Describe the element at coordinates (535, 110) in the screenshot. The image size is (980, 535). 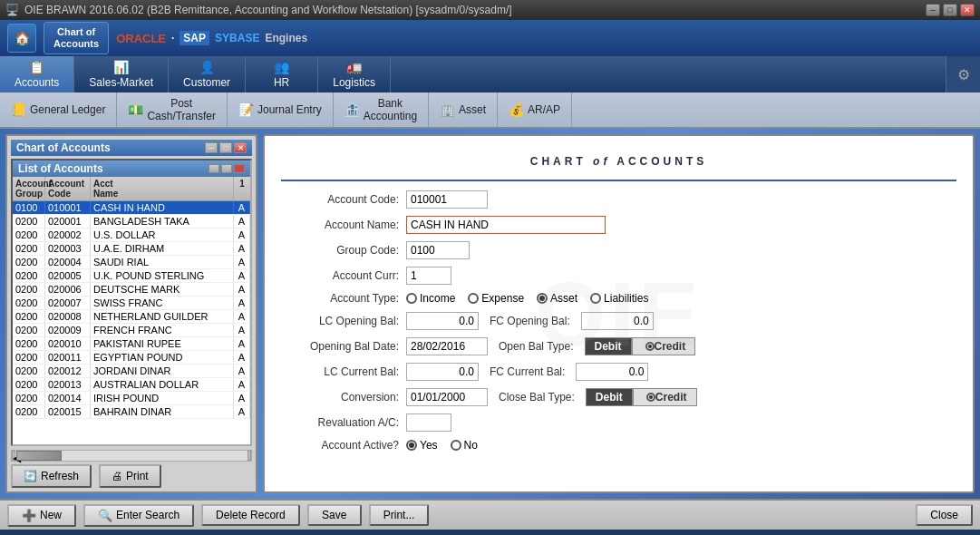
I see `subtab-arap: 💰 AR/AP` at that location.